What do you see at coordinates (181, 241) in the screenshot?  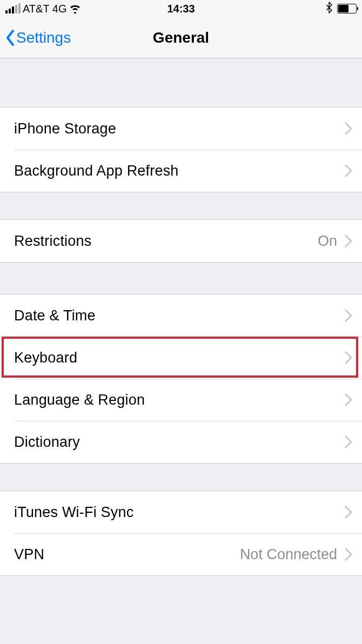 I see `settings-row: RestrictionsOn` at bounding box center [181, 241].